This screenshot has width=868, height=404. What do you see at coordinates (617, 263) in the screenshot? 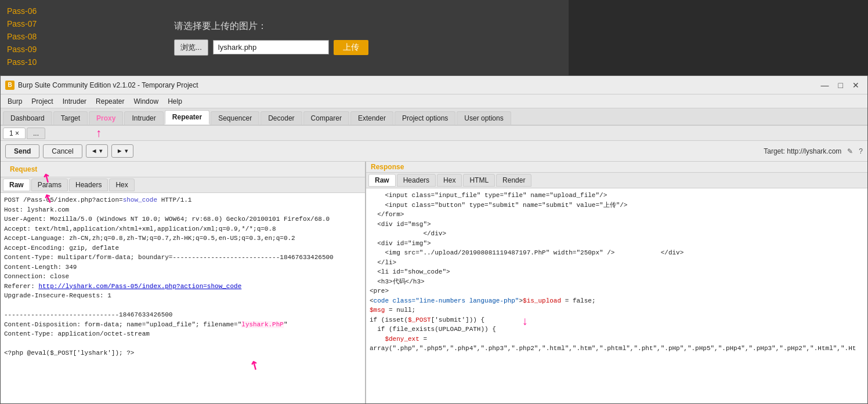
I see `resp-line-8: </li>` at bounding box center [617, 263].